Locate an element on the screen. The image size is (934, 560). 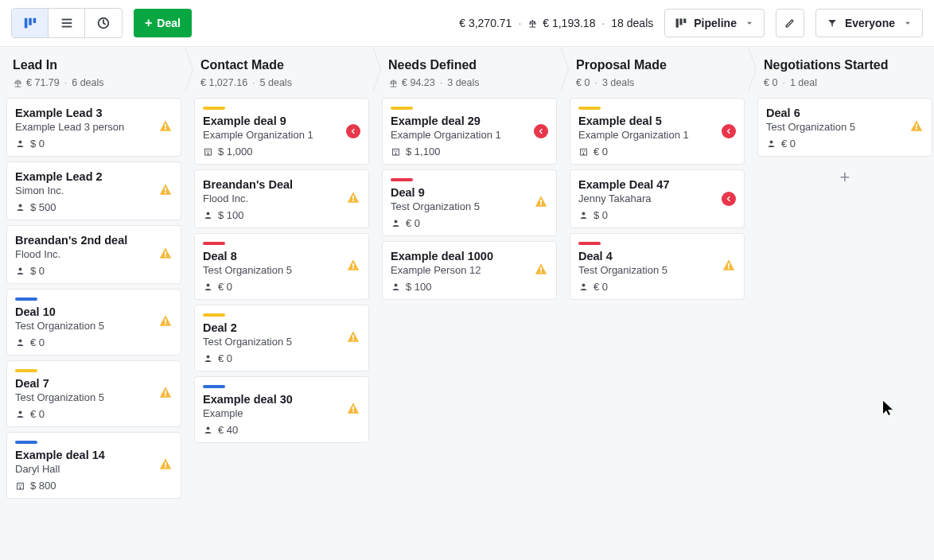
deal-org: Example Lead 3 person is located at coordinates (94, 127).